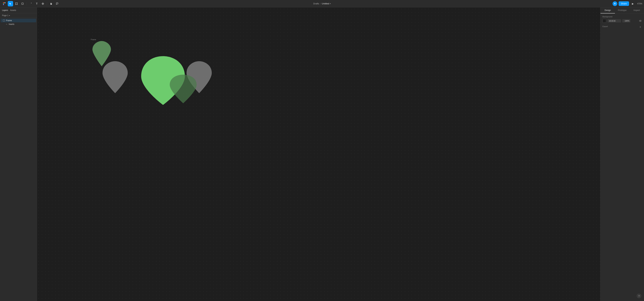 The image size is (644, 301). What do you see at coordinates (622, 27) in the screenshot?
I see `export-section: Export +` at bounding box center [622, 27].